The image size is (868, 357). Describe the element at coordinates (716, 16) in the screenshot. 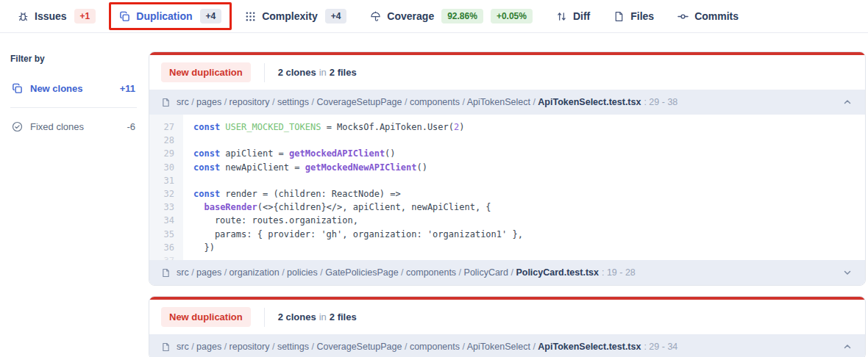

I see `tab-label: Commits` at that location.